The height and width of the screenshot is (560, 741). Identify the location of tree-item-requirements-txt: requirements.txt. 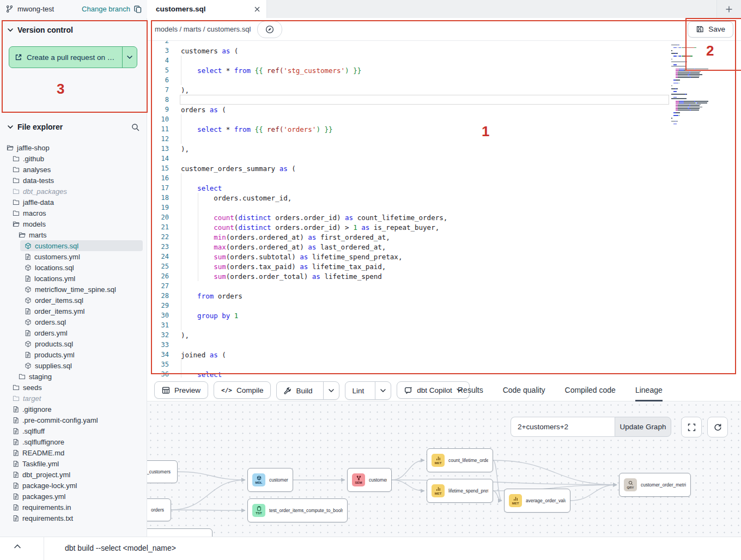
(74, 518).